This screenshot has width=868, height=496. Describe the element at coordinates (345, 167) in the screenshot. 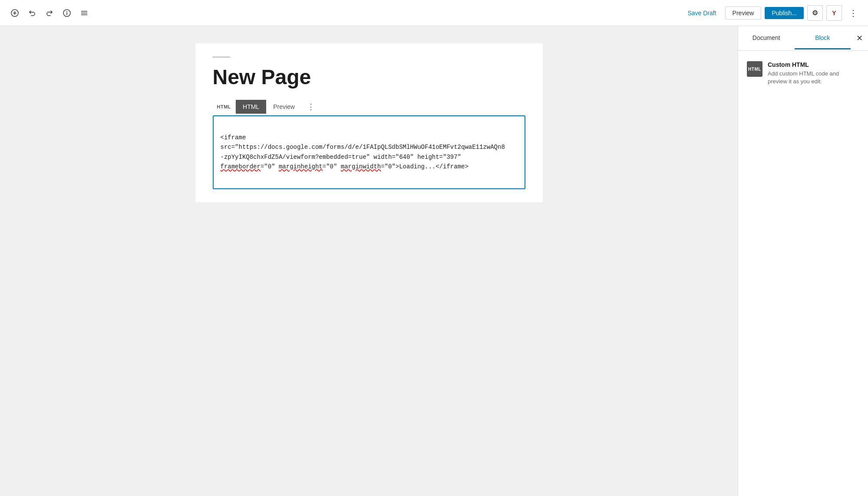

I see `code-line-4: frameborder="0" marginheight="0" marginw…` at that location.